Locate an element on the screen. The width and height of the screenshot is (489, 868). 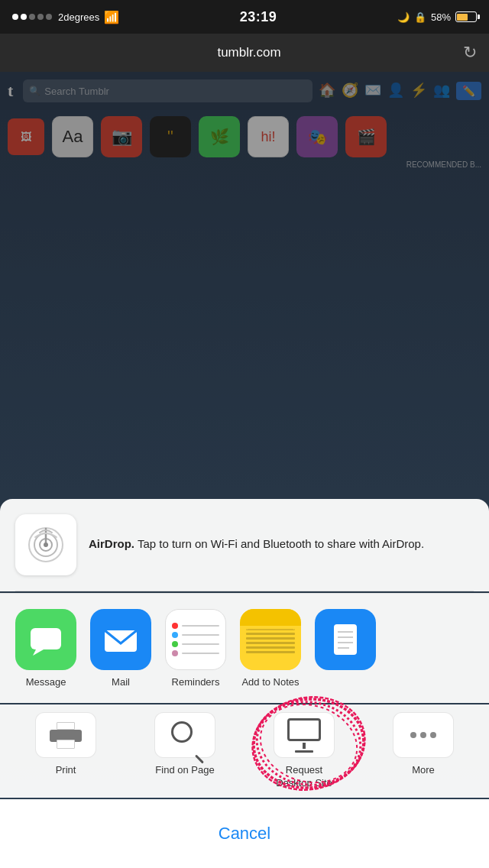
app-item-more-scroll is located at coordinates (345, 643).